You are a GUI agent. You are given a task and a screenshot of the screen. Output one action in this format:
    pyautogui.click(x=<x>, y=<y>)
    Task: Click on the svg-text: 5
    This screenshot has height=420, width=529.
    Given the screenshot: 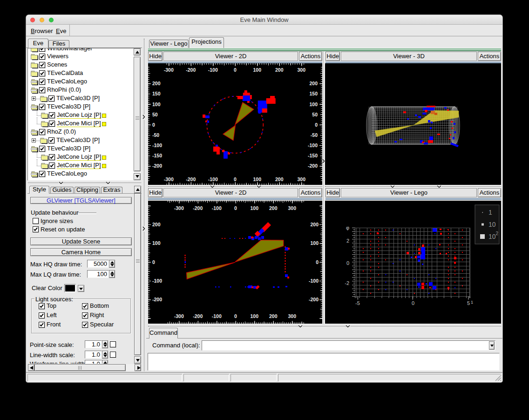 What is the action you would take?
    pyautogui.click(x=468, y=303)
    